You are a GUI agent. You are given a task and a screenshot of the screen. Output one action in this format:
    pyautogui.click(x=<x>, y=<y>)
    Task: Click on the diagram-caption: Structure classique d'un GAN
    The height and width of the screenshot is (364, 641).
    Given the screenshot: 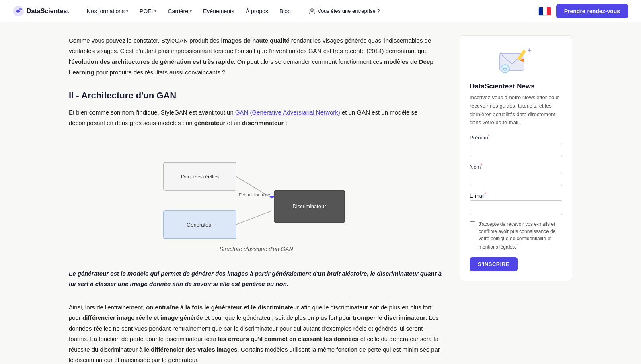 What is the action you would take?
    pyautogui.click(x=256, y=249)
    